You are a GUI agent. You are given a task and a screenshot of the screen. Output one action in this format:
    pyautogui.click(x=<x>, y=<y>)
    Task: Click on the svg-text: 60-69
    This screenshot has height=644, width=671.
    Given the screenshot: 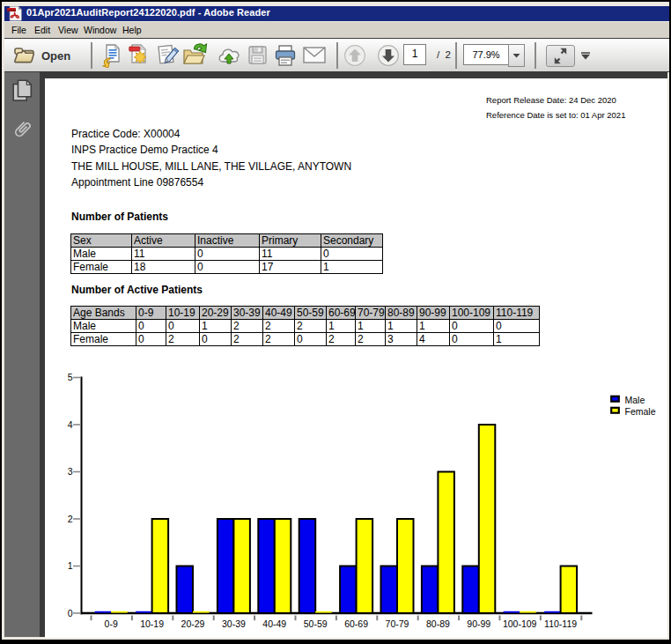 What is the action you would take?
    pyautogui.click(x=356, y=624)
    